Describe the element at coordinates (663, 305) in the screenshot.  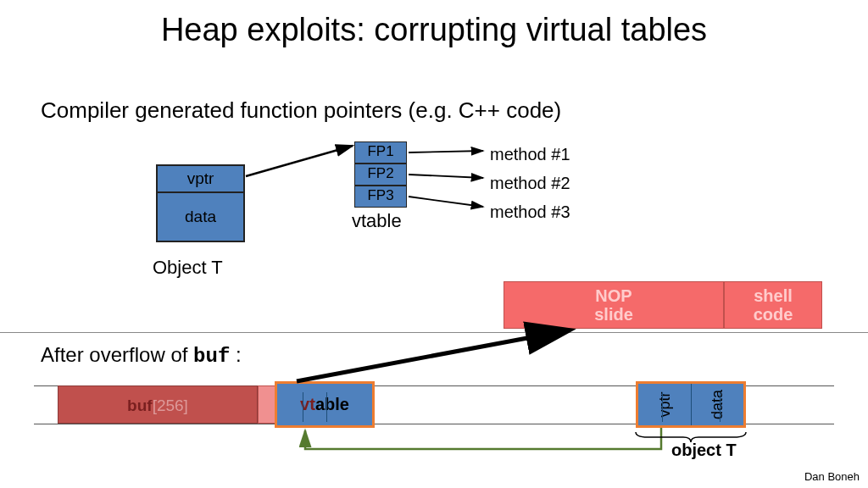
I see `shellcode-box: NOPslide shellcode` at that location.